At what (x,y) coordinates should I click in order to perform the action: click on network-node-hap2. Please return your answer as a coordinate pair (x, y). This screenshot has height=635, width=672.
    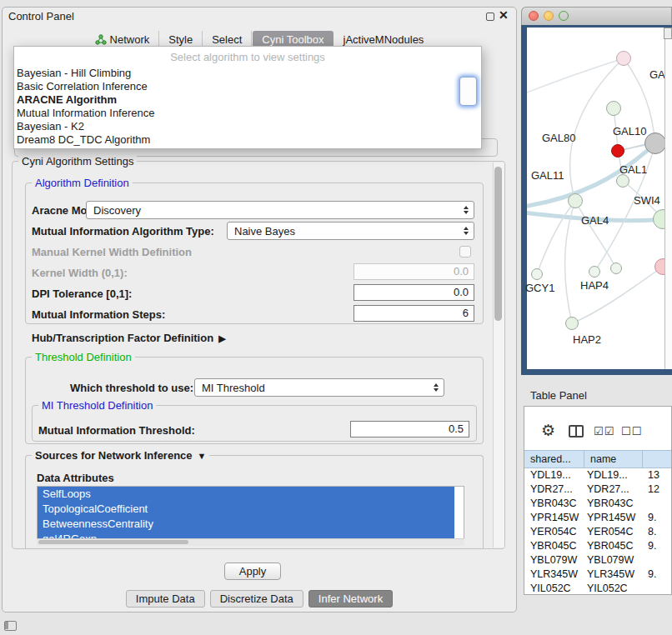
    Looking at the image, I should click on (572, 323).